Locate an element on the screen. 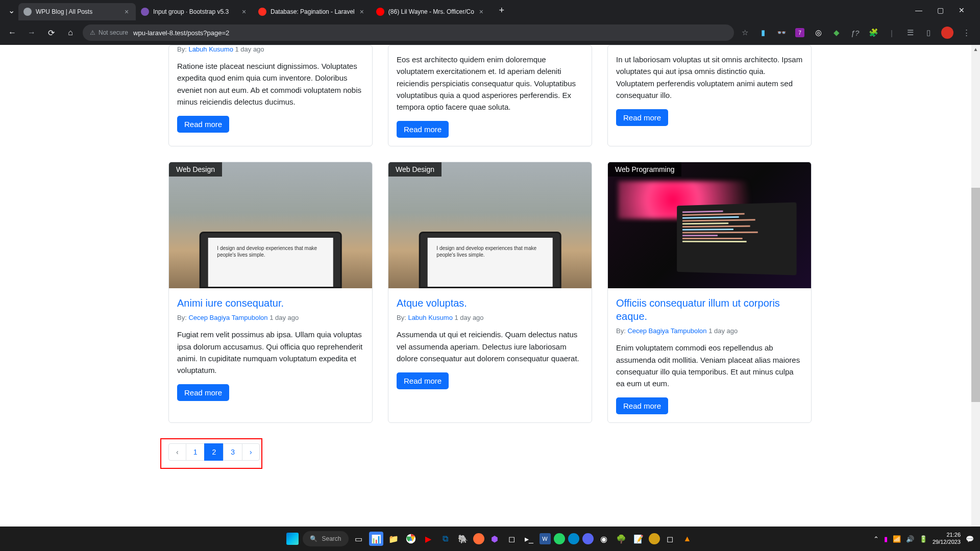  pagination-page-3: 3 is located at coordinates (233, 452).